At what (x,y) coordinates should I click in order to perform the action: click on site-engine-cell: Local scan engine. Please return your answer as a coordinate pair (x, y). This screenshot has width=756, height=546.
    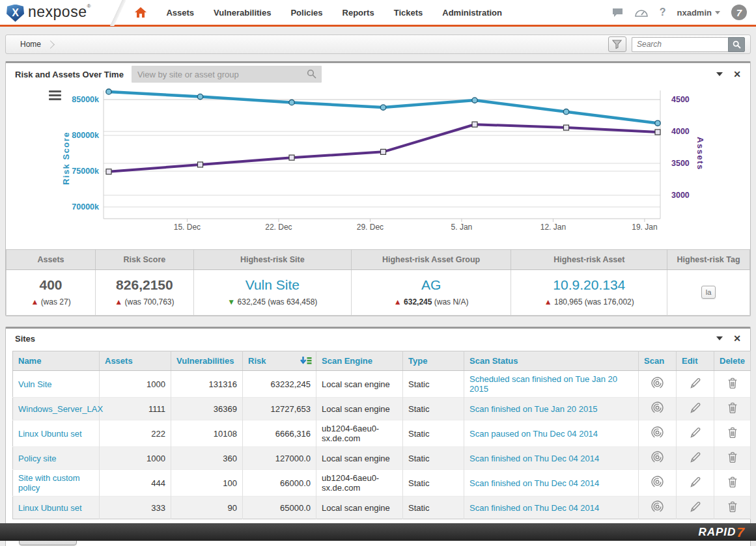
    Looking at the image, I should click on (359, 458).